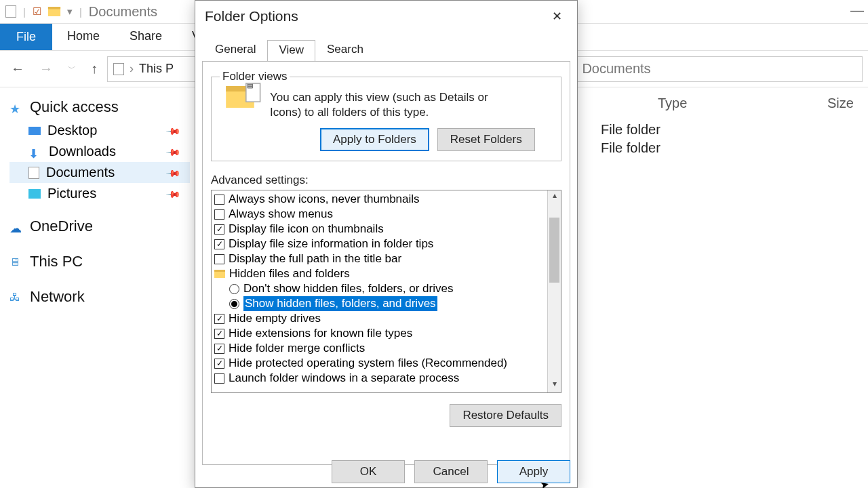 The height and width of the screenshot is (488, 868). I want to click on scroll-down-icon: ▾, so click(555, 386).